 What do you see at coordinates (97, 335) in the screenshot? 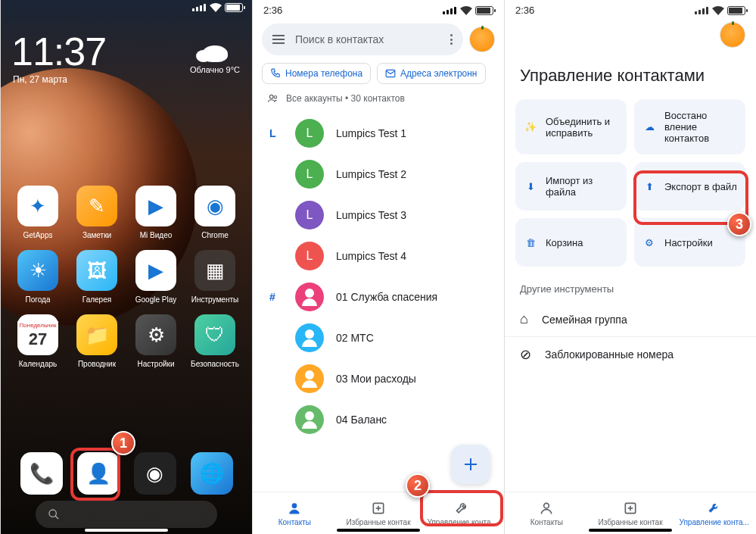
I see `app-icon: 📁` at bounding box center [97, 335].